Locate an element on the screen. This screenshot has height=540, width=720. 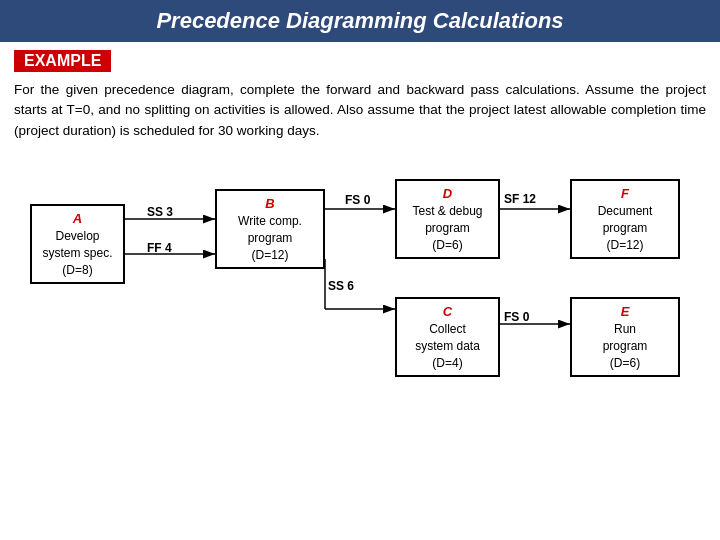
node-F-line2: program is located at coordinates (625, 228).